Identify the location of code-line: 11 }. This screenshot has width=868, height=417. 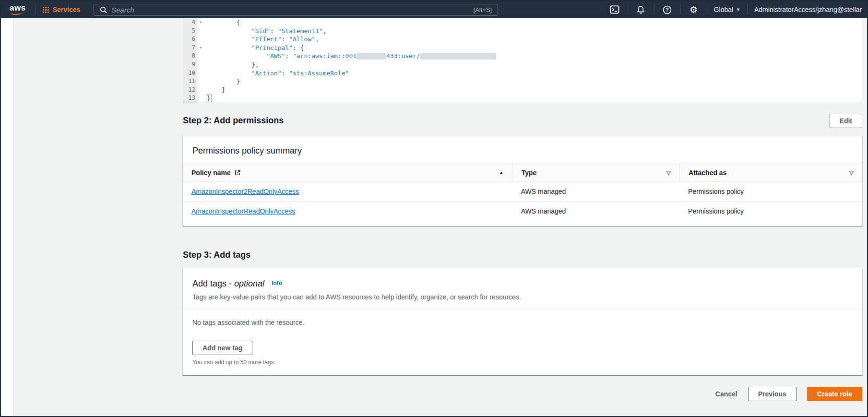
(523, 82).